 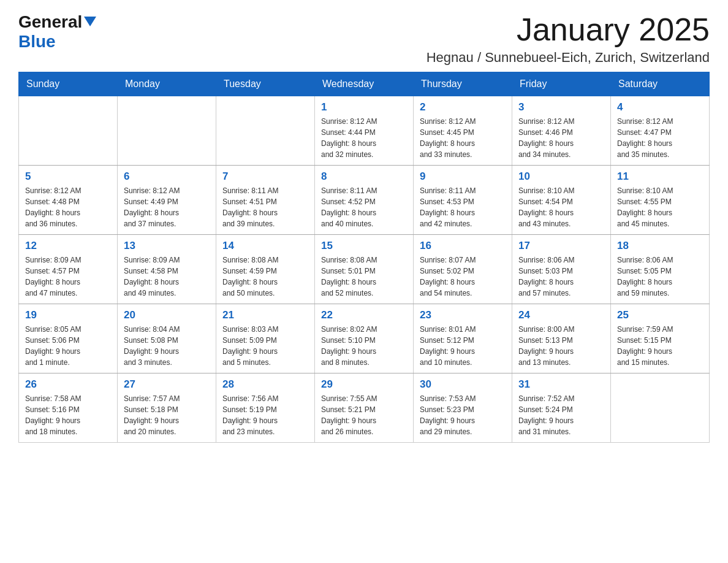 What do you see at coordinates (68, 207) in the screenshot?
I see `day-info: Sunrise: 8:12 AM Sunset: 4:48 PM Dayligh…` at bounding box center [68, 207].